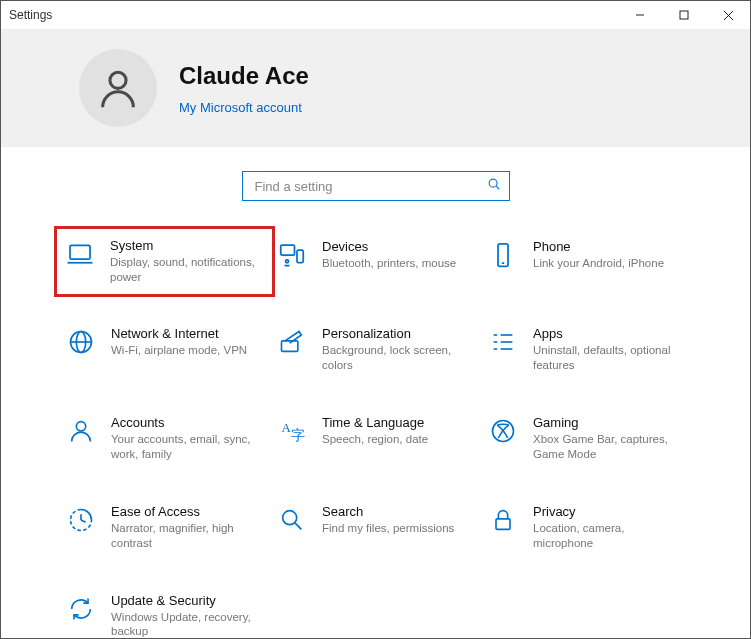 This screenshot has width=751, height=639. What do you see at coordinates (503, 431) in the screenshot?
I see `xbox-icon` at bounding box center [503, 431].